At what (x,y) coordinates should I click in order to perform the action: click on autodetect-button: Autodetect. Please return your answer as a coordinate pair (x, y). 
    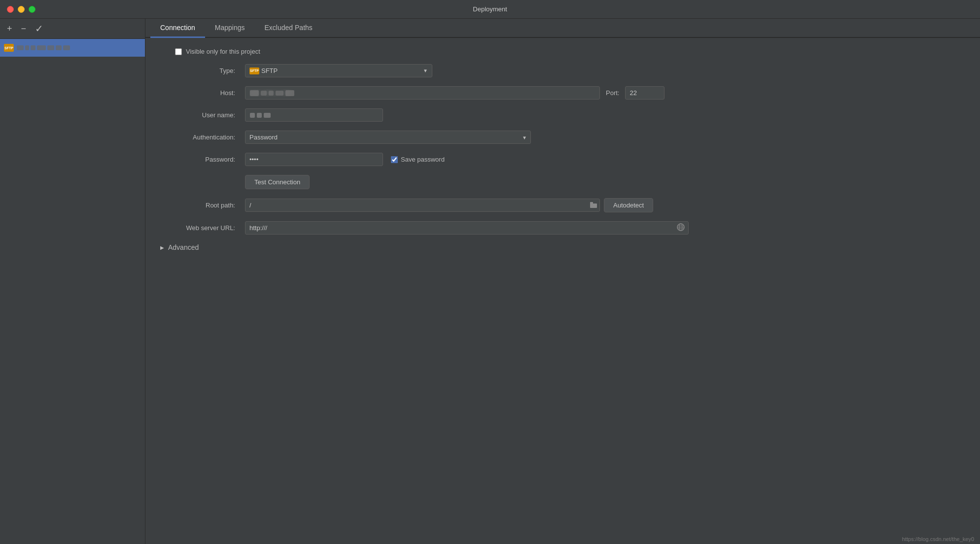
    Looking at the image, I should click on (629, 205).